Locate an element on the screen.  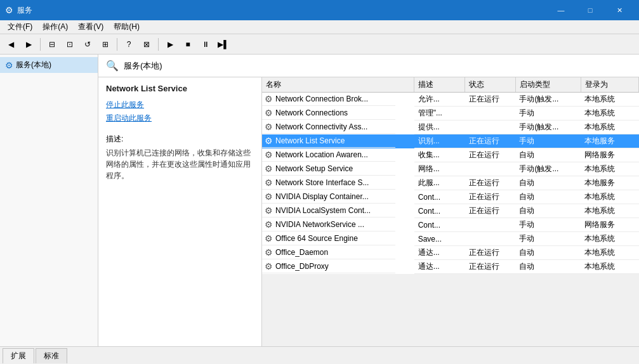
restart-service-link: 重启动此服务 is located at coordinates (180, 118).